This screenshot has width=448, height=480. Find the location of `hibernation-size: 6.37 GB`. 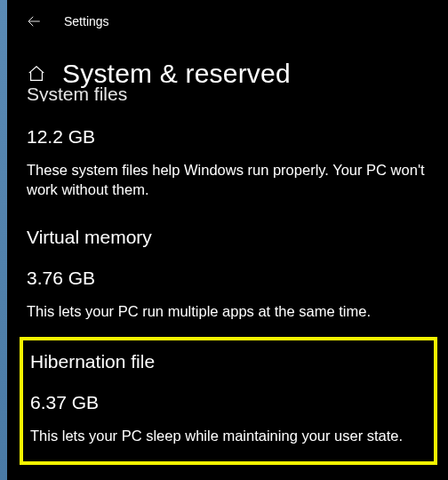

hibernation-size: 6.37 GB is located at coordinates (228, 403).